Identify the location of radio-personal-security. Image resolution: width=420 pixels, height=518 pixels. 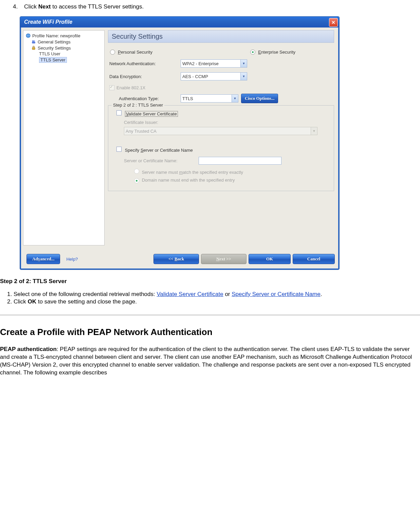
(113, 52).